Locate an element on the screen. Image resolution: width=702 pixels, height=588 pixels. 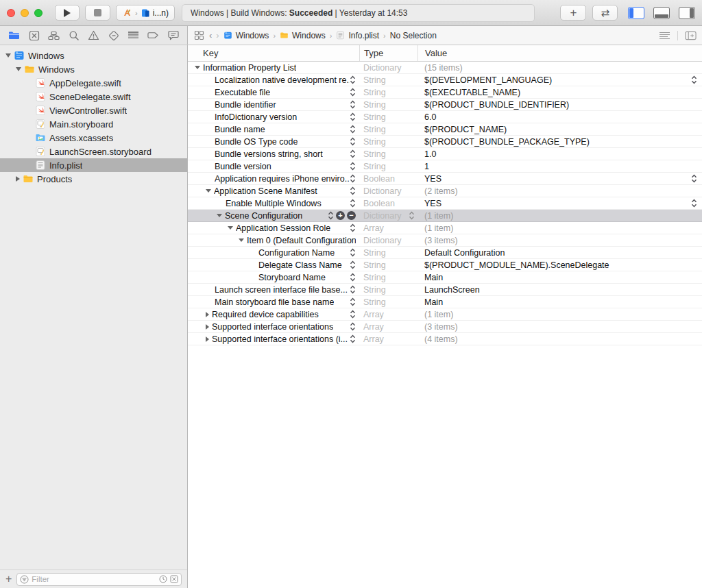
source-control-icon is located at coordinates (34, 36).